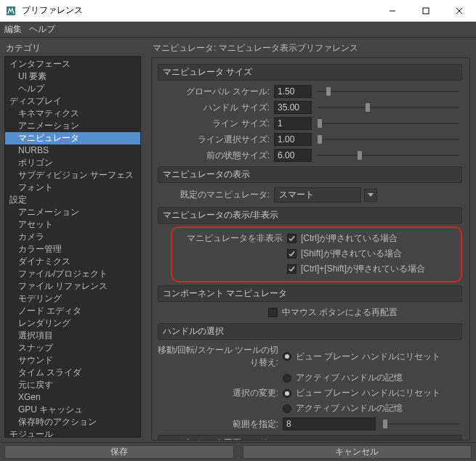  I want to click on tree-item: 選択項目, so click(73, 335).